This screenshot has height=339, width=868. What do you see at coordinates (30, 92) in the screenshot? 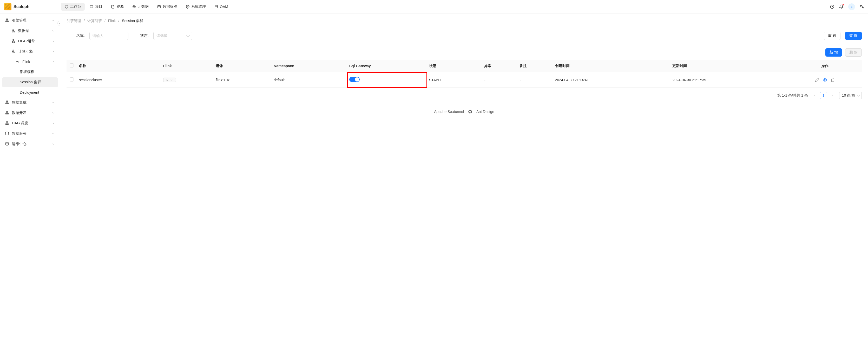
I see `sidebar-deployment: Deployment` at bounding box center [30, 92].